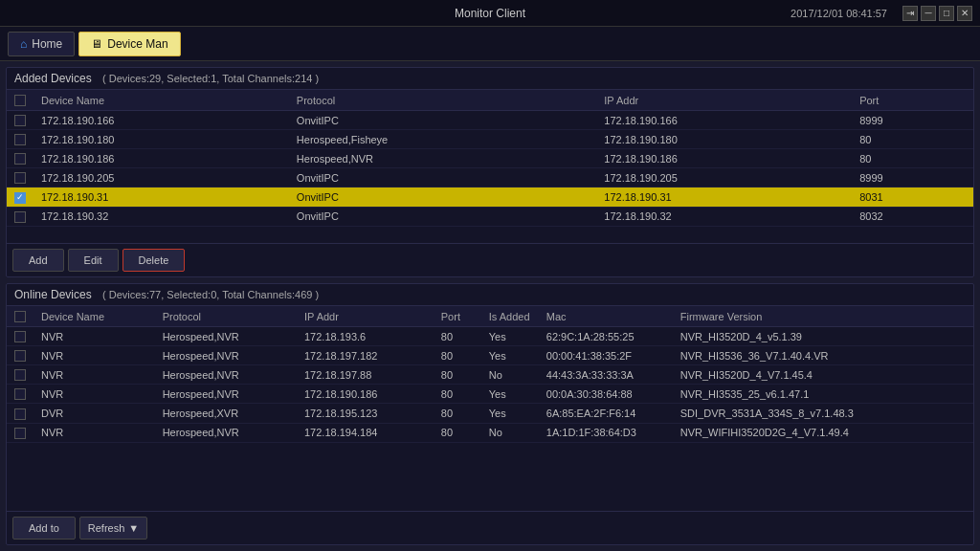 Image resolution: width=980 pixels, height=551 pixels. What do you see at coordinates (490, 432) in the screenshot?
I see `online-device-row: NVR Herospeed,NVR 172.18.194.184 80 No 1…` at bounding box center [490, 432].